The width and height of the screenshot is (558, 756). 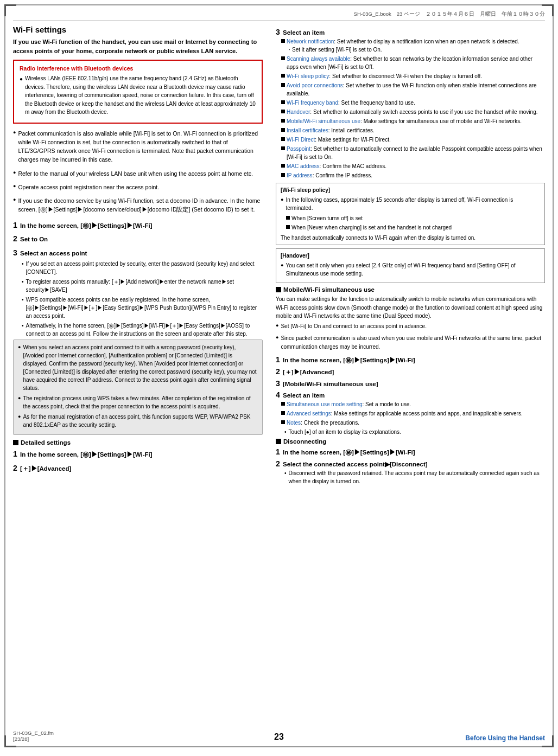 I want to click on mw-step4: 4 Select an item, so click(x=410, y=395).